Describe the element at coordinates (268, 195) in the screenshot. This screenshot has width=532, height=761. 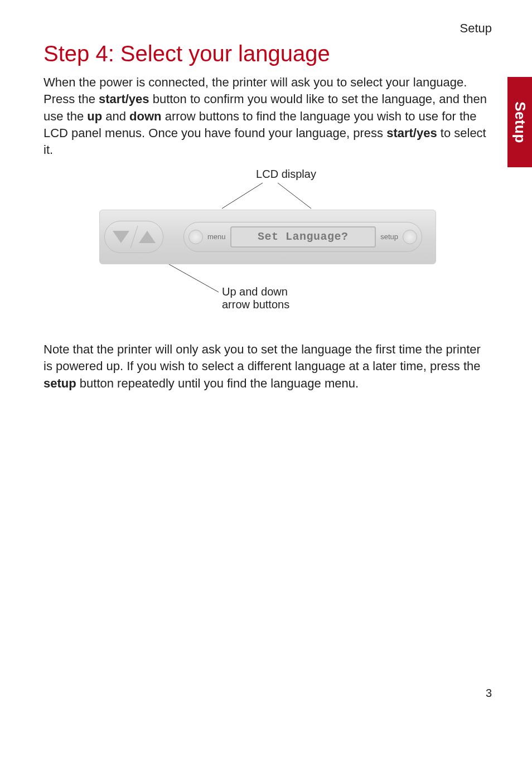
I see `callout-lines-top` at that location.